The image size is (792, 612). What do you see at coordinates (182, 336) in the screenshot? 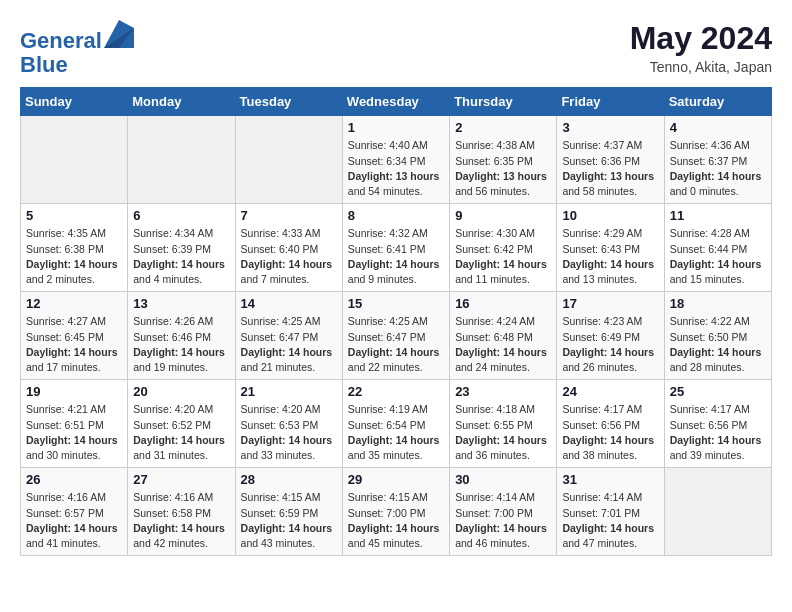
I see `calendar-cell: 13Sunrise: 4:26 AMSunset: 6:46 PMDayligh…` at bounding box center [182, 336].